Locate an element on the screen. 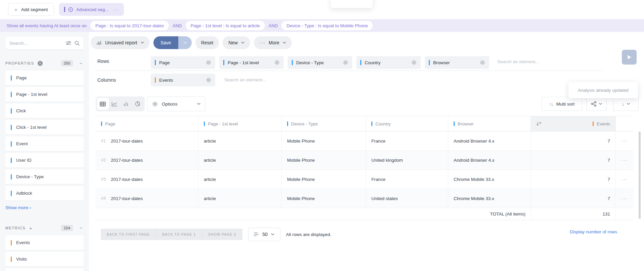 This screenshot has height=271, width=644. filter-sliders-icon is located at coordinates (68, 43).